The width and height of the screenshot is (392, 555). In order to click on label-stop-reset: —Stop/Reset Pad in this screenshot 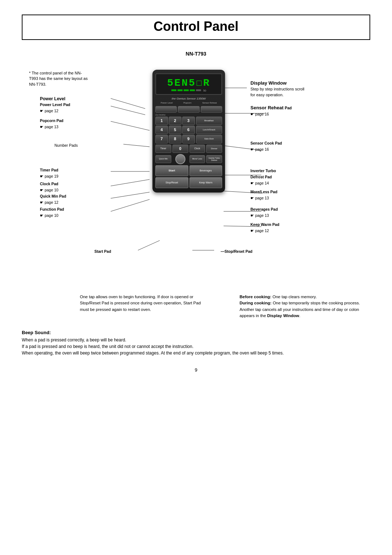, I will do `click(237, 251)`.